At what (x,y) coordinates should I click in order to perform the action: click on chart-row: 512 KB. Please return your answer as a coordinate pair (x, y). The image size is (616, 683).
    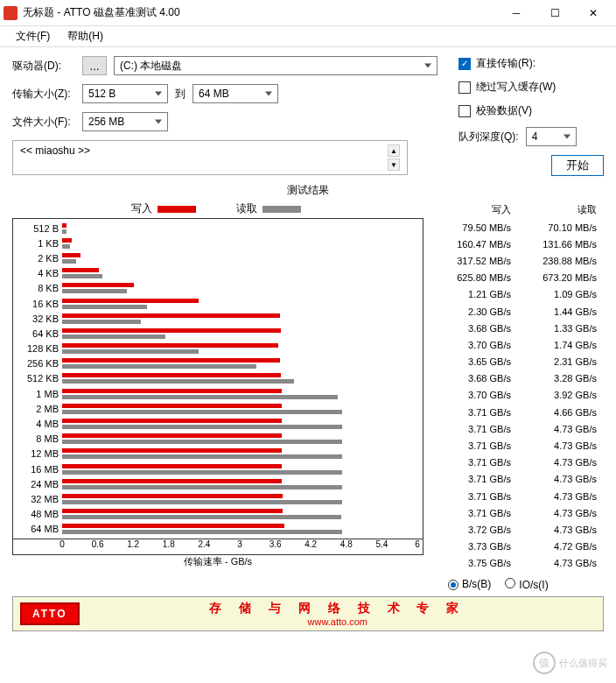
    Looking at the image, I should click on (218, 378).